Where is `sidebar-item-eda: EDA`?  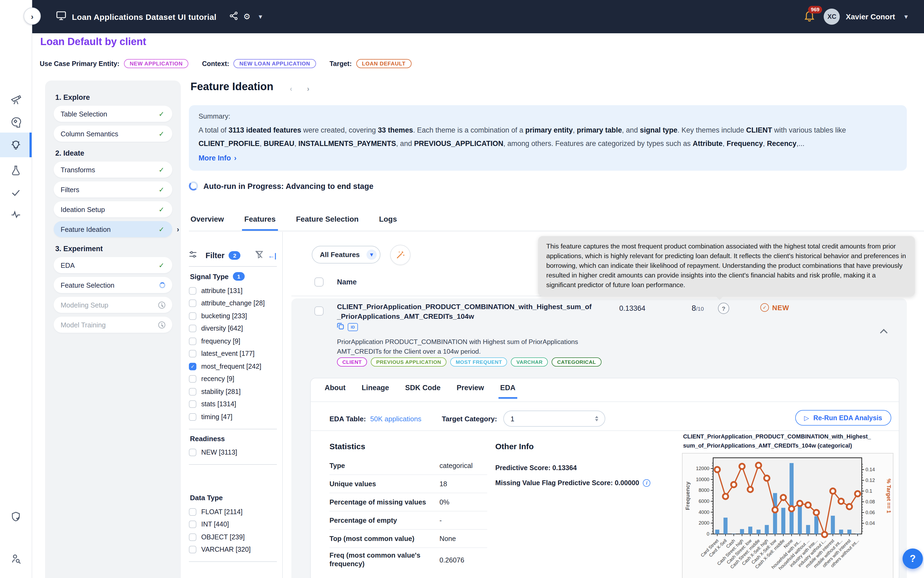
sidebar-item-eda: EDA is located at coordinates (113, 265).